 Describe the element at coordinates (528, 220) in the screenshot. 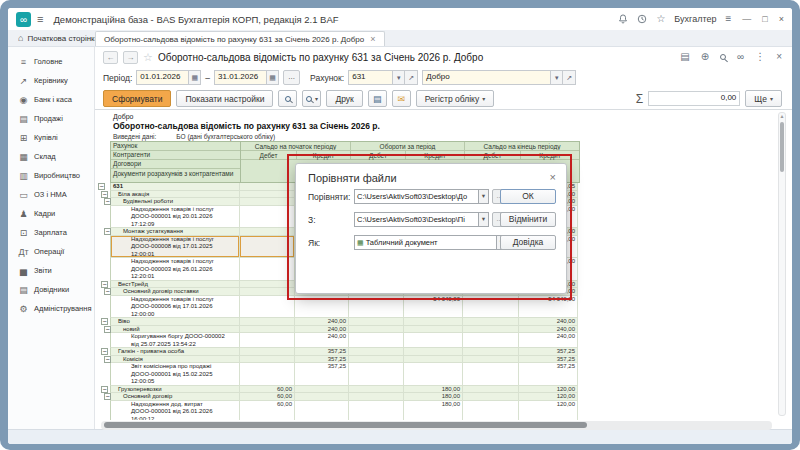

I see `cancel-button: Відмінити` at that location.